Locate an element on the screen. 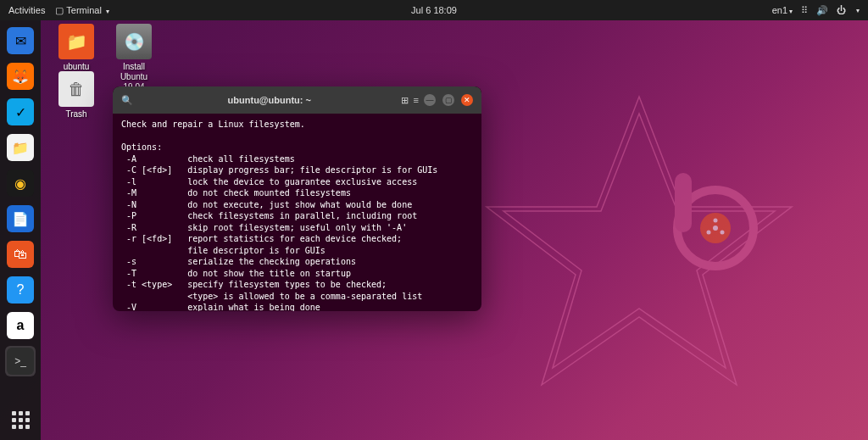  new-tab-icon: ⊞ is located at coordinates (405, 100).